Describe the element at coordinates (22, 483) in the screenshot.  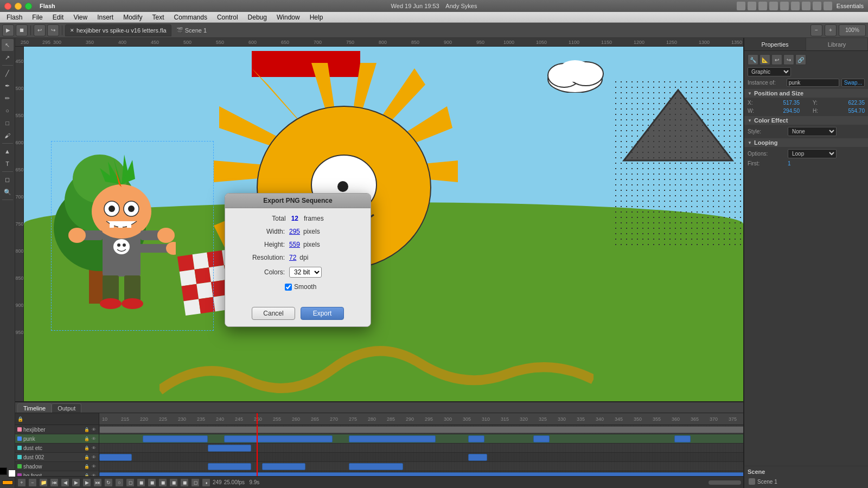
I see `add-layer-btn: +` at that location.